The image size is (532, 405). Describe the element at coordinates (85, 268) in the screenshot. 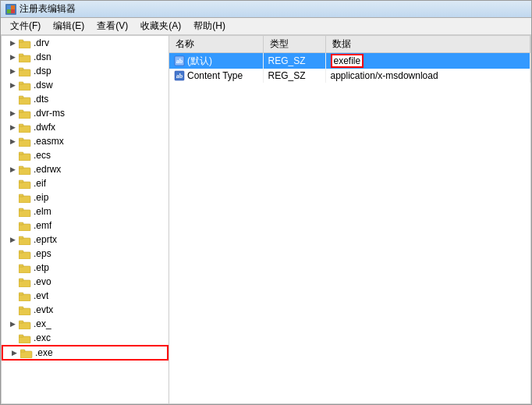

I see `tree-item: .etp` at that location.